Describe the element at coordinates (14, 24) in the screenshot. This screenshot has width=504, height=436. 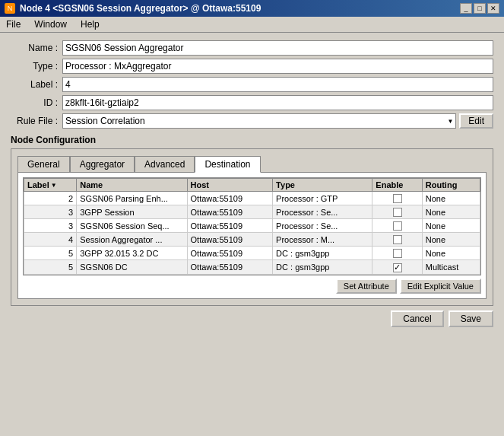
I see `menu-file: File` at that location.